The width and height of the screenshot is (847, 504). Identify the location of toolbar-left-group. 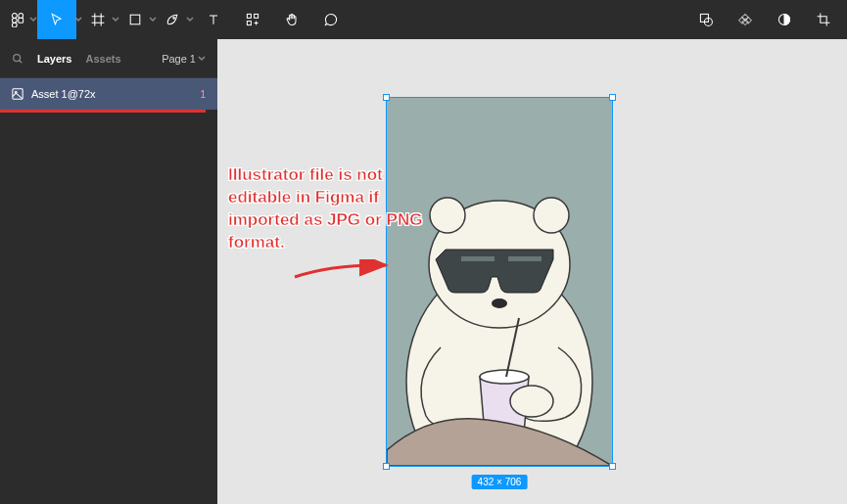
(177, 20).